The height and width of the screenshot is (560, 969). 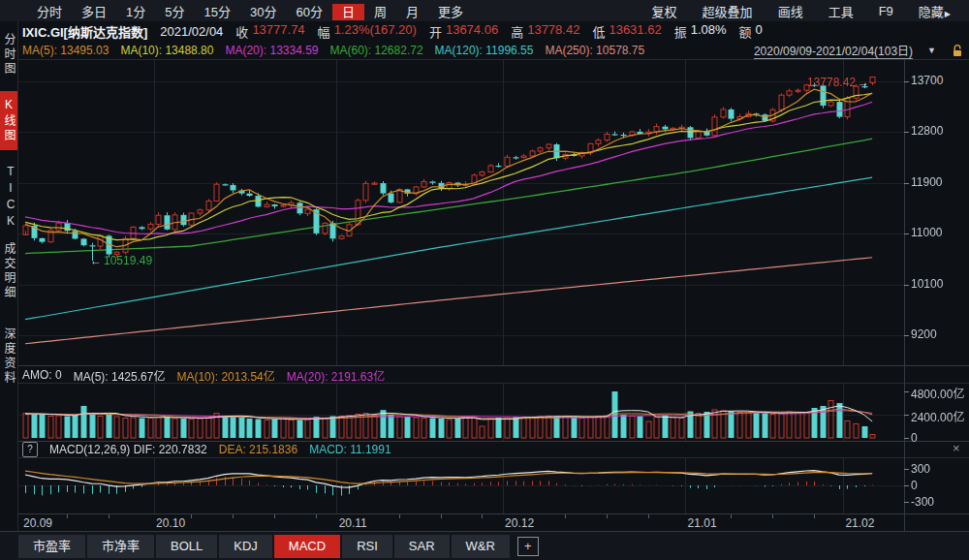 What do you see at coordinates (484, 11) in the screenshot?
I see `period-toolbar: 分时多日1分5分15分30分60分日周月更多 复权超级叠加画线工具F9隐藏▶` at bounding box center [484, 11].